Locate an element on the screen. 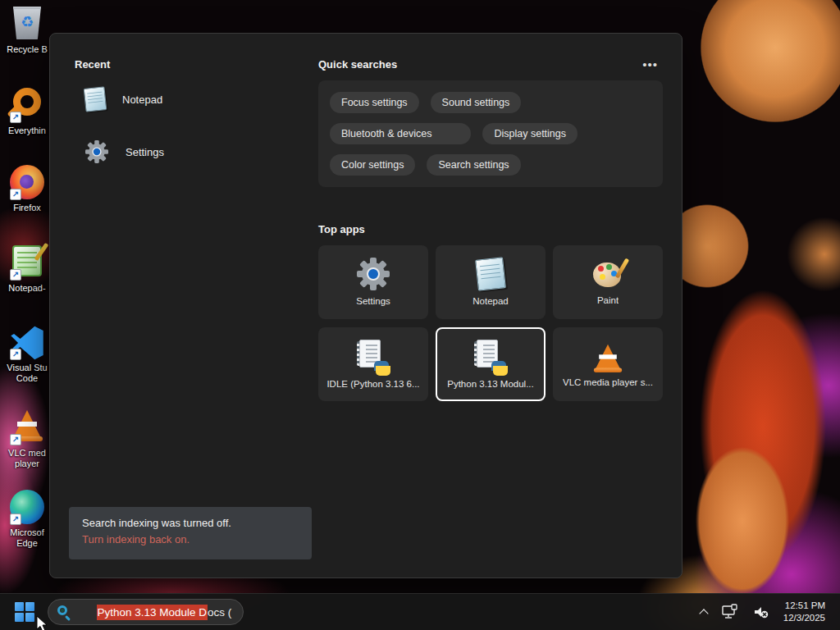 This screenshot has height=630, width=840. recycle-bin-icon: ♻ is located at coordinates (27, 25).